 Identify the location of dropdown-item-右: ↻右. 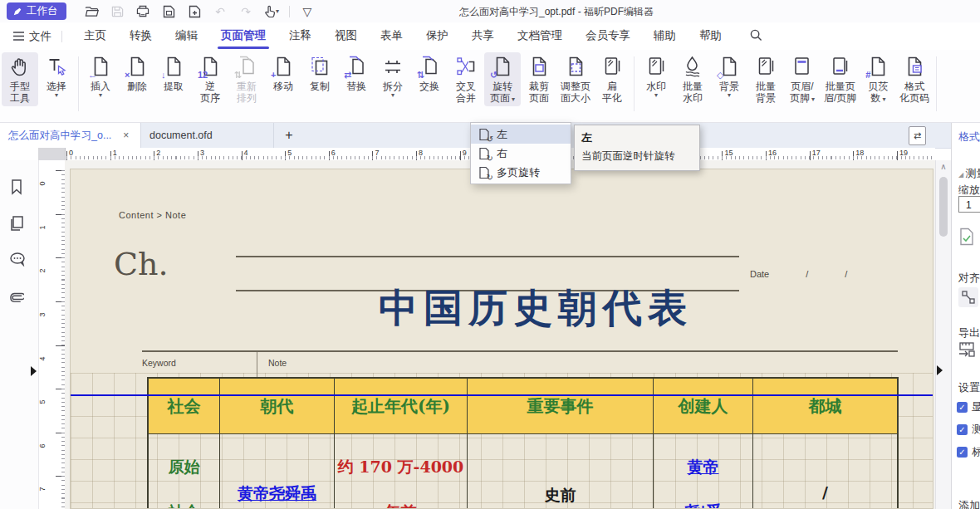
(521, 153).